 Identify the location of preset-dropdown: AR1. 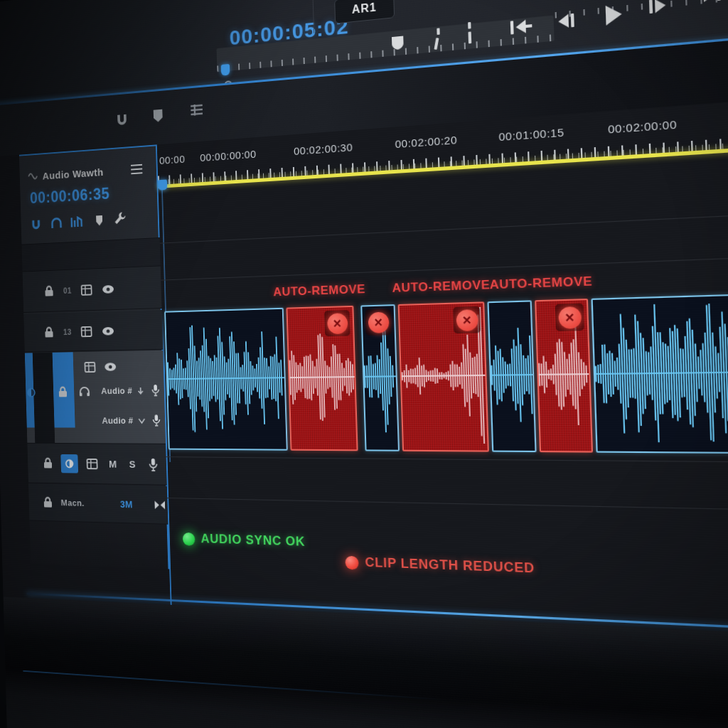
(364, 12).